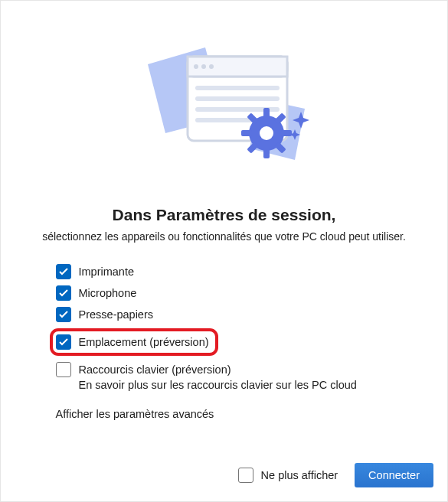 The image size is (448, 502). What do you see at coordinates (217, 376) in the screenshot?
I see `shortcuts-text-block: Raccourcis clavier (préversion) En savoi…` at bounding box center [217, 376].